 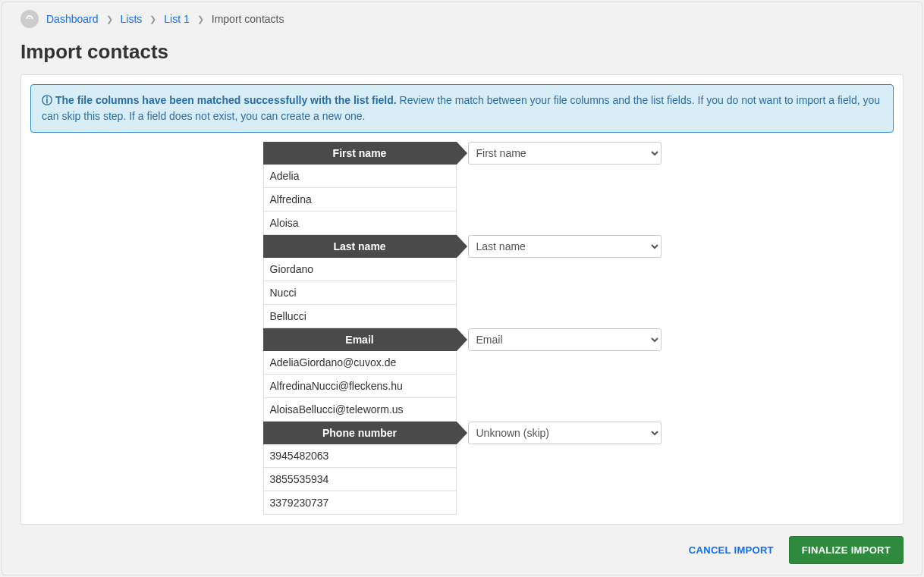 I want to click on alert-strong: The file columns have been matched succe…, so click(x=226, y=100).